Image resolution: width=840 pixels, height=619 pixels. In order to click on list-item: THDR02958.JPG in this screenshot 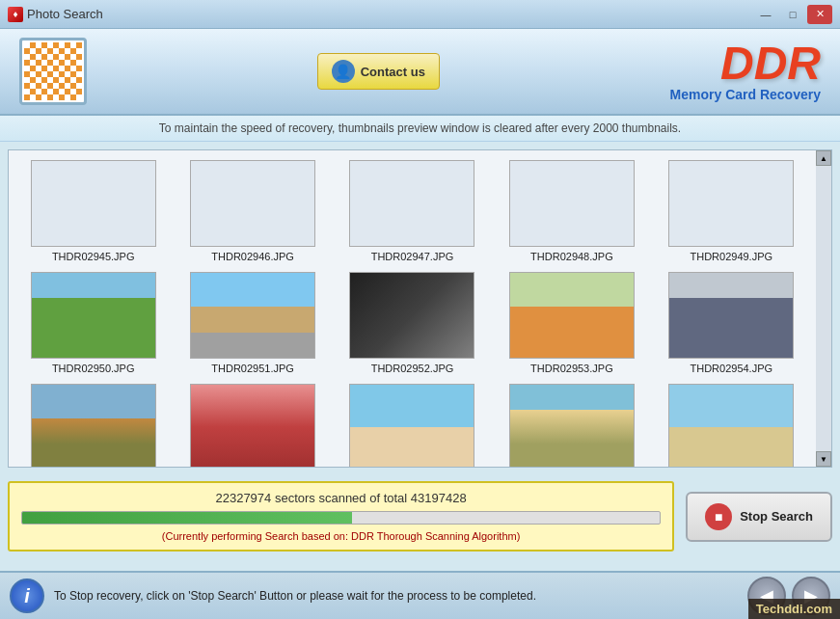, I will do `click(571, 425)`.